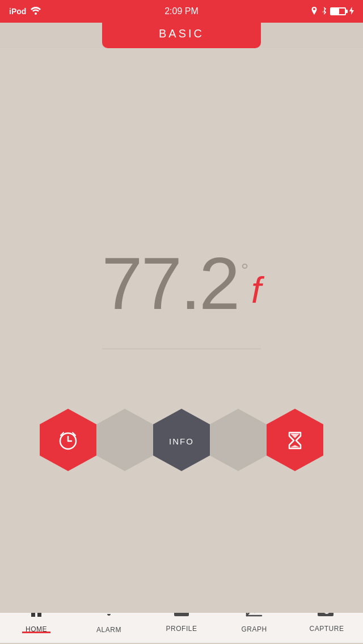  I want to click on tab-graph-label: GRAPH, so click(254, 629).